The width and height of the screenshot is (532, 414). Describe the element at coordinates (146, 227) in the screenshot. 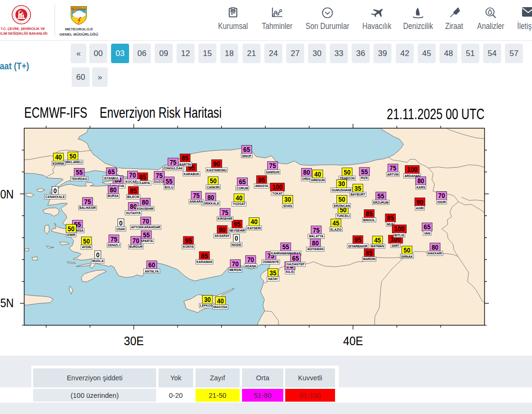

I see `svg-text: AFYONKARAHISAR` at that location.